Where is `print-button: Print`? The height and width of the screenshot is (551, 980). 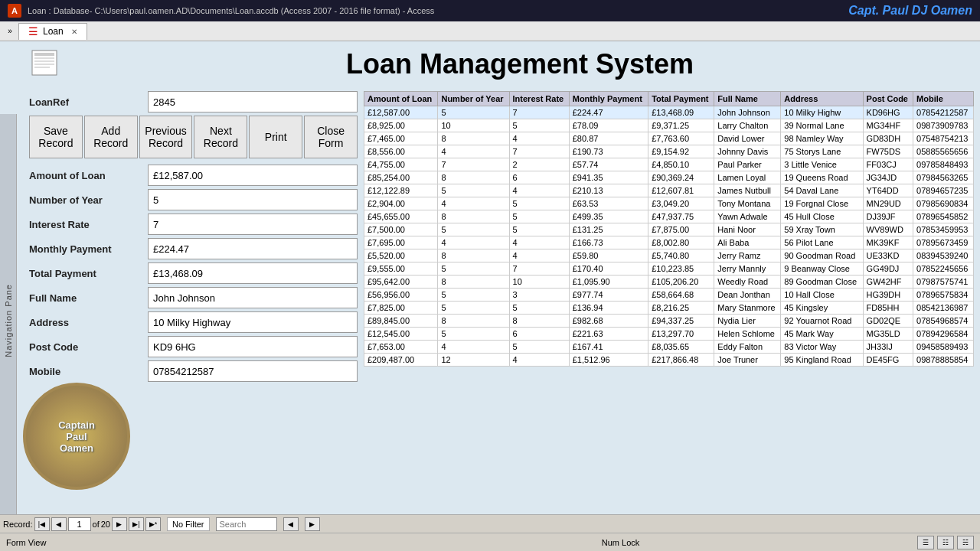
print-button: Print is located at coordinates (276, 137).